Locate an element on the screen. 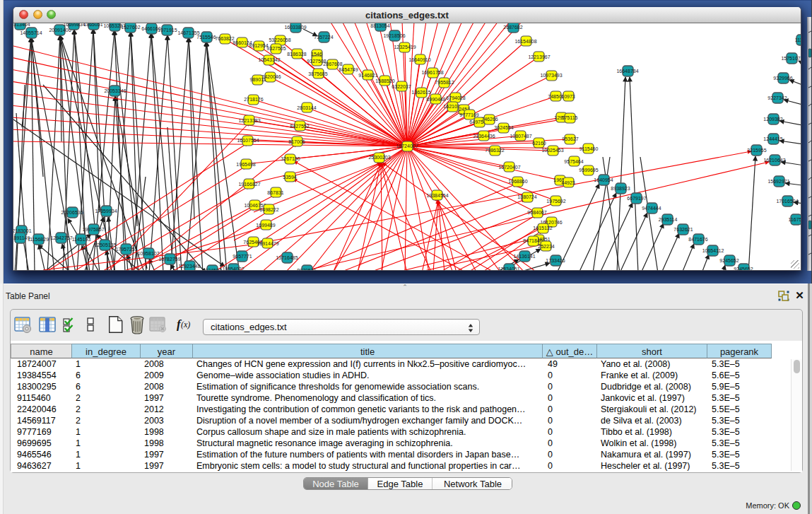 This screenshot has width=812, height=514. svg-text: 2935114 is located at coordinates (669, 219).